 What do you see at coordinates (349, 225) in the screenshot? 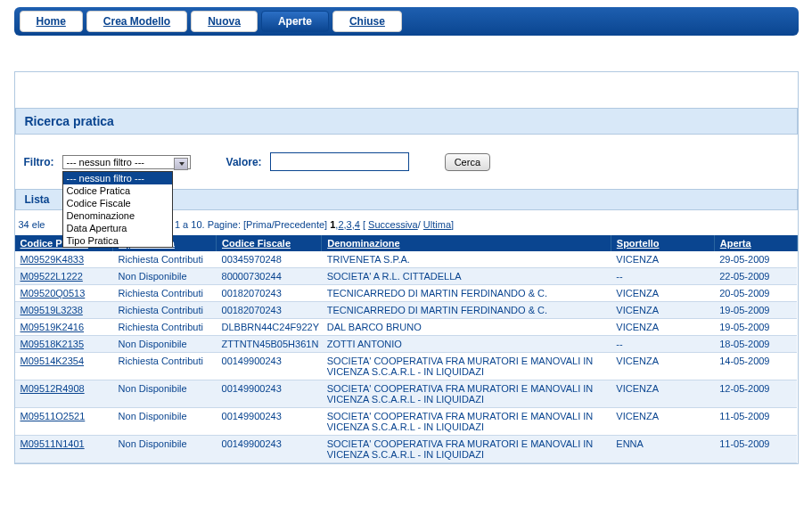
I see `page-link: 3` at bounding box center [349, 225].